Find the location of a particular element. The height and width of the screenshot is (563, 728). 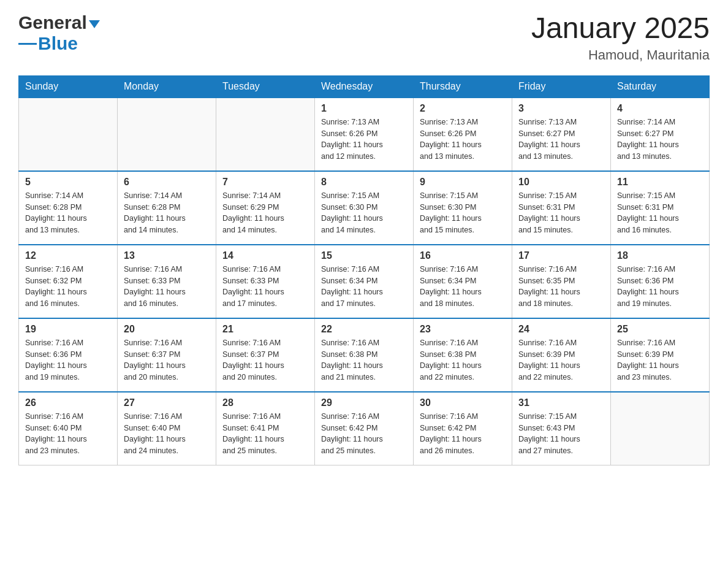

col-wednesday: Wednesday is located at coordinates (364, 86).